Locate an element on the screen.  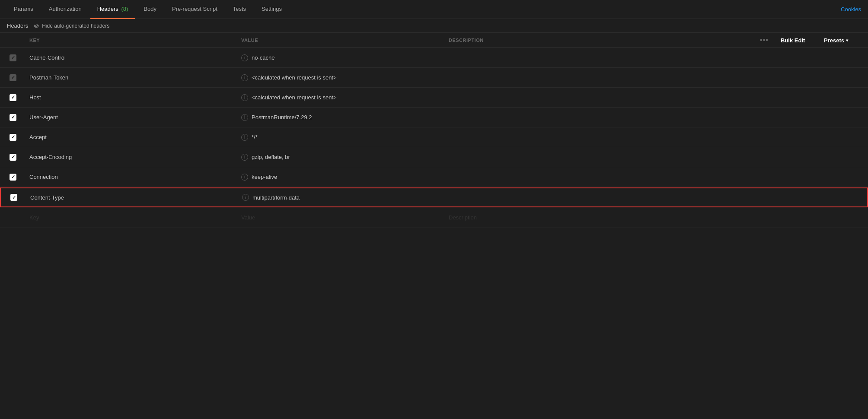
more-options-icon: ••• is located at coordinates (764, 40).